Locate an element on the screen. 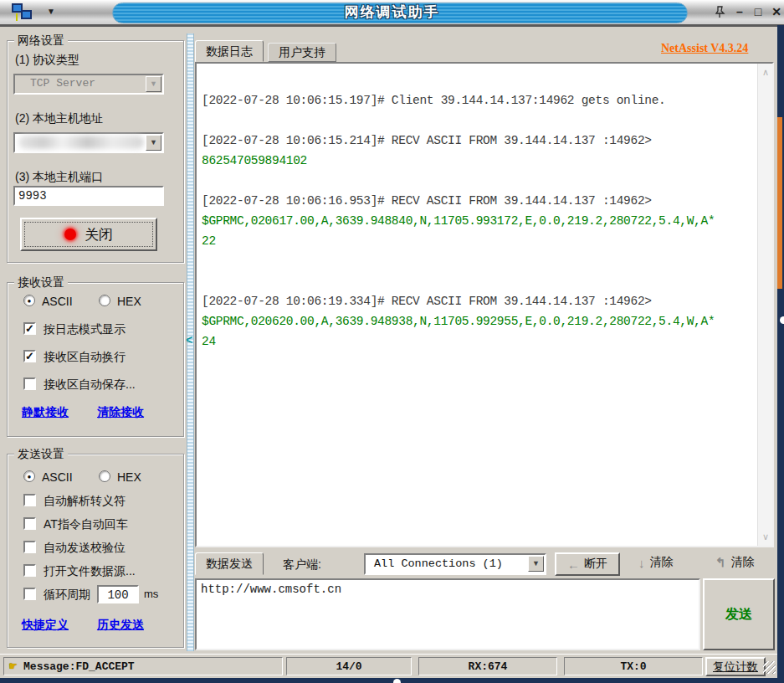 Image resolution: width=784 pixels, height=683 pixels. host-port-label: (3) 本地主机端口 is located at coordinates (59, 177).